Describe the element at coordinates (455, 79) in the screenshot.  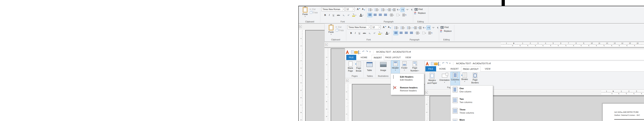
I see `columns-button: Columns ▾` at that location.